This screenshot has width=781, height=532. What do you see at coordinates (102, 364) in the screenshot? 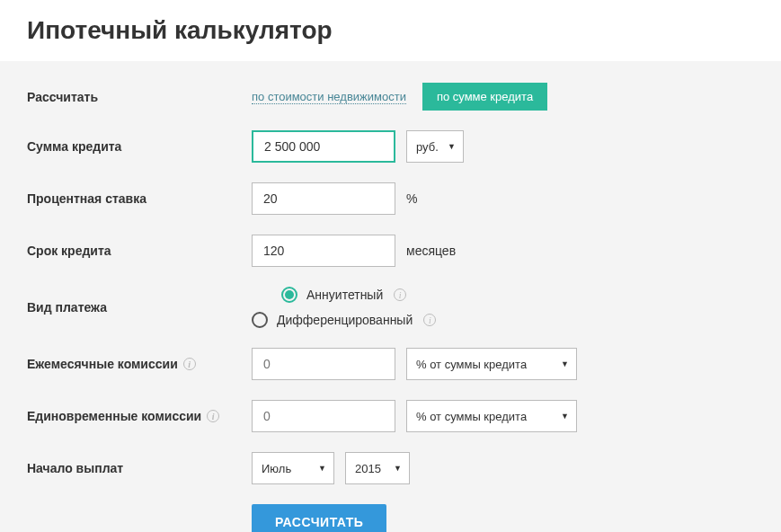
I see `label-monthly-fee-text: Ежемесячные комиссии` at bounding box center [102, 364].